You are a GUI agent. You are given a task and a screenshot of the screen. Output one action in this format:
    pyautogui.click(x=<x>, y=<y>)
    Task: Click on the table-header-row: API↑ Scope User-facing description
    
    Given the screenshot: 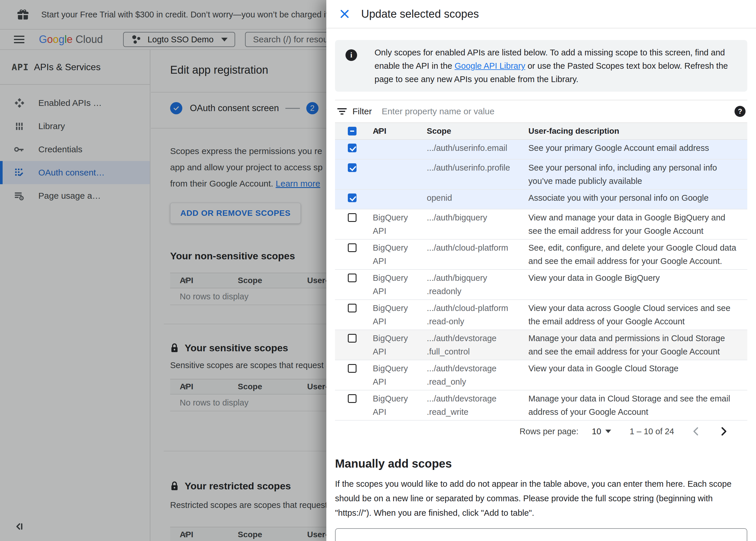 What is the action you would take?
    pyautogui.click(x=541, y=131)
    